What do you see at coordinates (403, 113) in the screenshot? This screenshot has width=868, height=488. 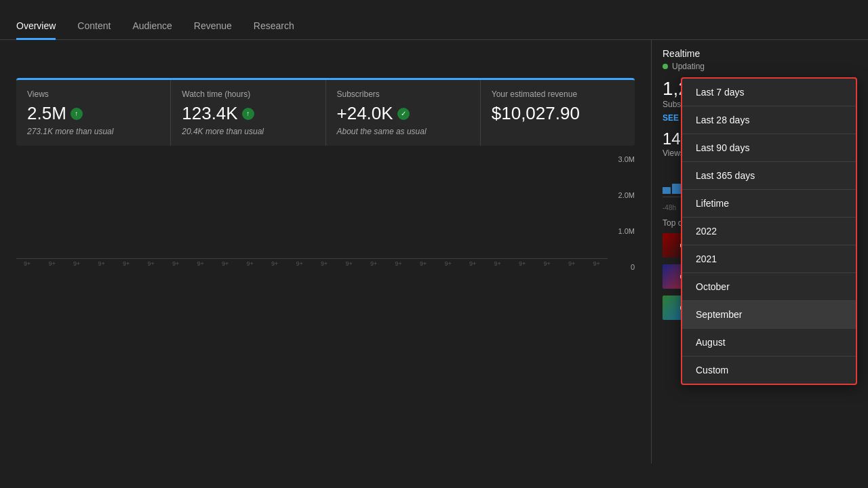 I see `stat-subscribers: Subscribers +24.0K ✓ About the same as u…` at bounding box center [403, 113].